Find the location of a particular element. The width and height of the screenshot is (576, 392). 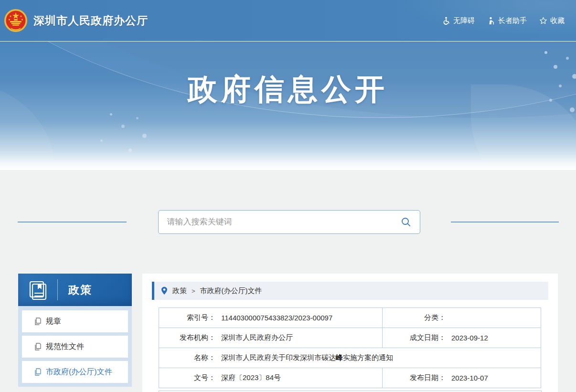

doc-number-label: 文号： is located at coordinates (187, 378).